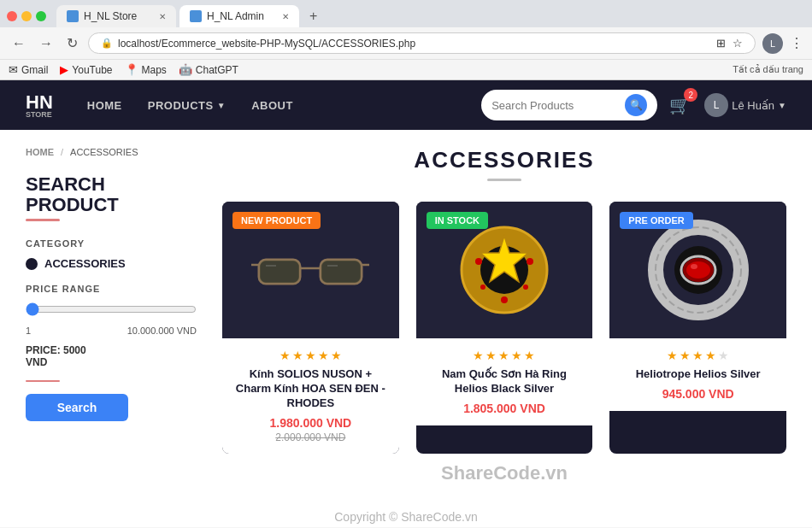 The width and height of the screenshot is (812, 528). I want to click on bookmark-youtube-label: YouTube, so click(92, 70).